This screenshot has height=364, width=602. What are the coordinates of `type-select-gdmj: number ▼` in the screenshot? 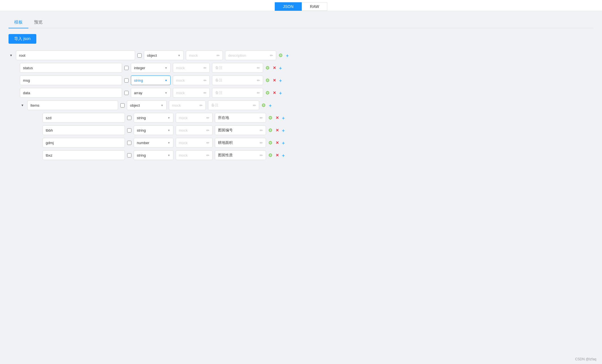 It's located at (154, 143).